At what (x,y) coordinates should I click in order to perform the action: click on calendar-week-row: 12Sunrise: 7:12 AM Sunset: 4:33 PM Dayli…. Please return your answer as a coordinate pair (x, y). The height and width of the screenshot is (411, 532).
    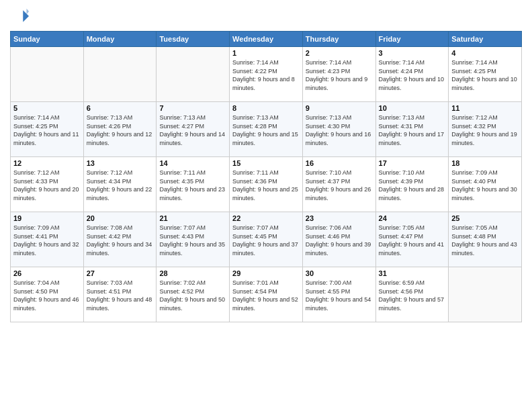
    Looking at the image, I should click on (266, 185).